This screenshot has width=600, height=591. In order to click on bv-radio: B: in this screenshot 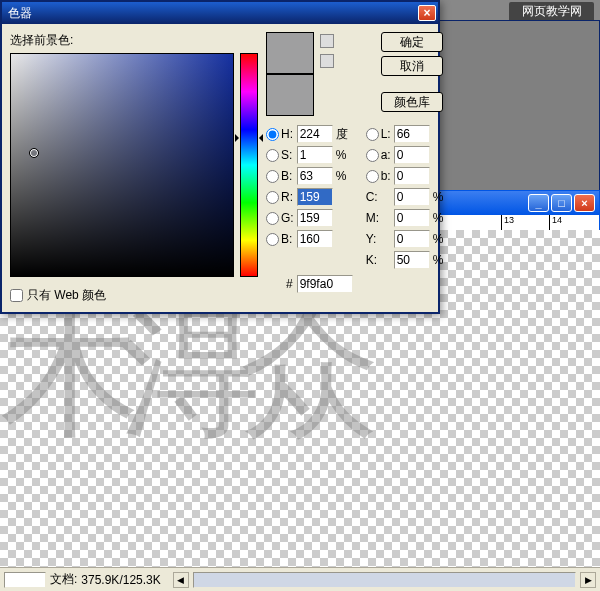, I will do `click(280, 176)`.